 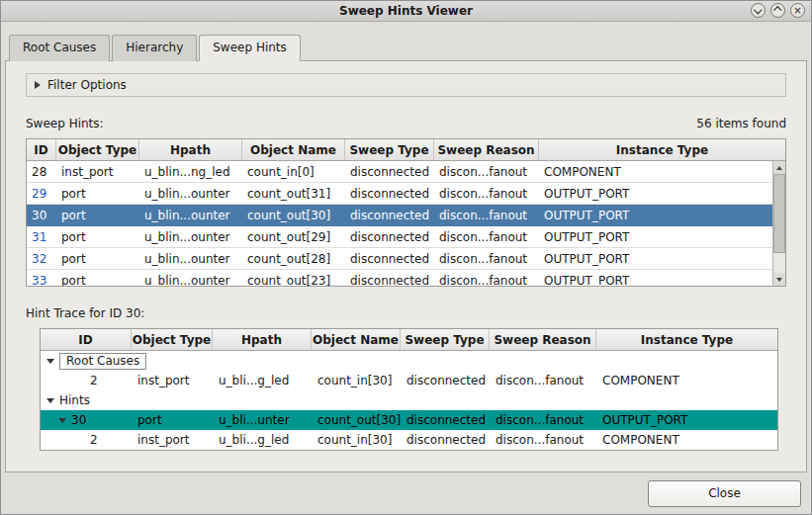 I want to click on group-label-hints: Hints, so click(x=75, y=400).